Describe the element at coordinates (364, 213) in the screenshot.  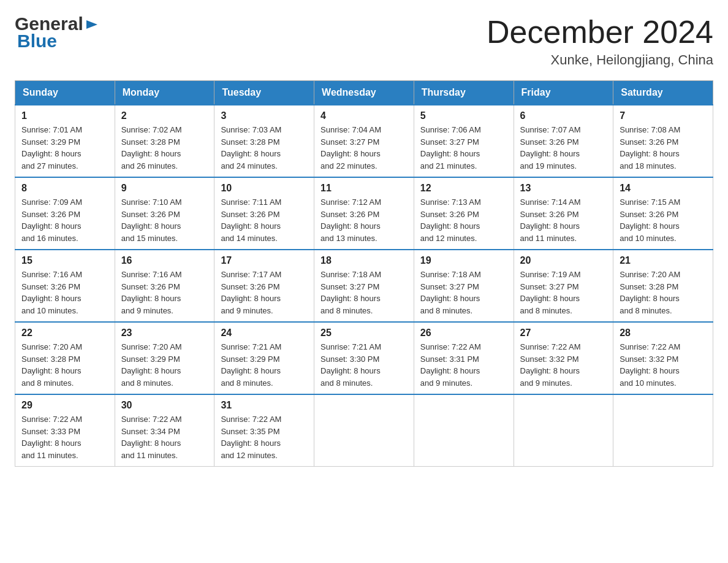
I see `calendar-cell: 11 Sunrise: 7:12 AMSunset: 3:26 PMDaylig…` at that location.